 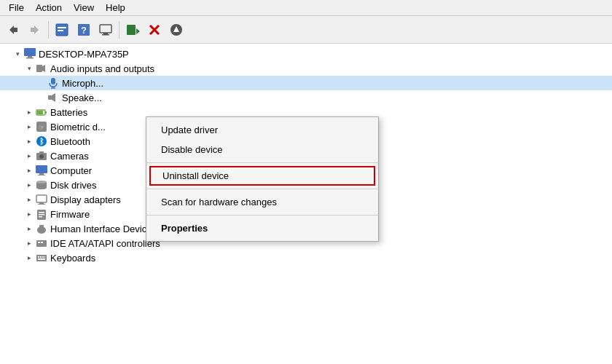 I want to click on audio-label: Audio inputs and outputs, so click(x=102, y=68).